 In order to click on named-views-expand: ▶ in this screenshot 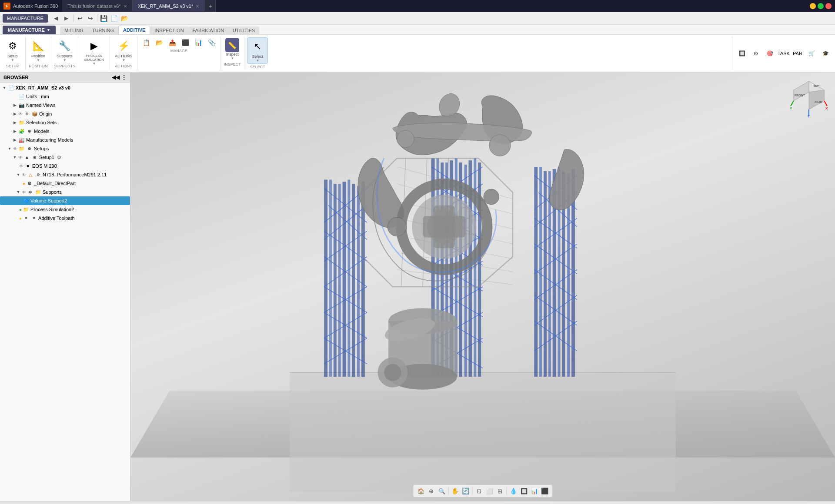, I will do `click(15, 105)`.